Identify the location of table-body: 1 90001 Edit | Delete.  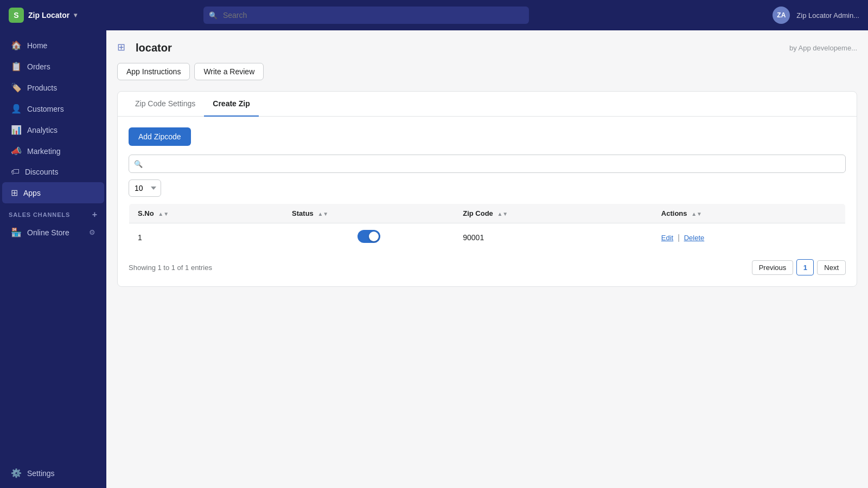
(487, 237).